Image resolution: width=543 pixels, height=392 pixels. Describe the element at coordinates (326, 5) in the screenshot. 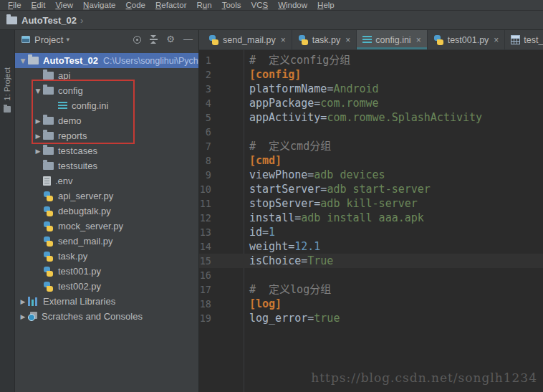

I see `menu-help: Help` at that location.